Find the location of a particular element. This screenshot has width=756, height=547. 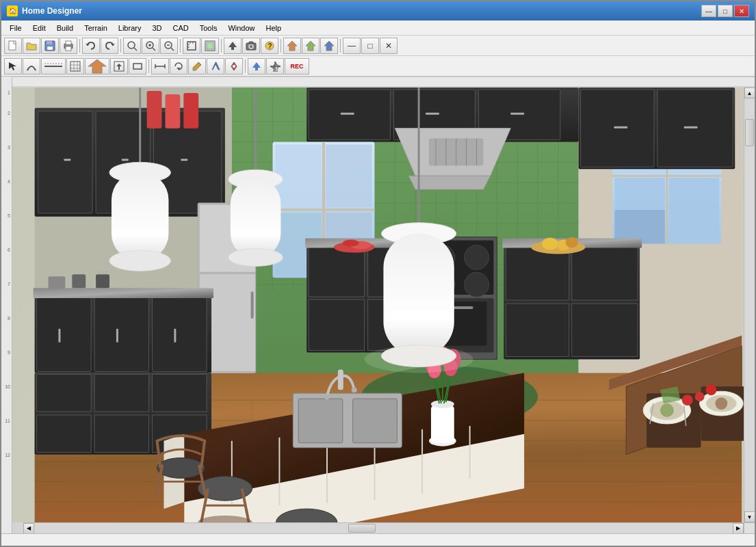

zoom-out-button is located at coordinates (169, 46).